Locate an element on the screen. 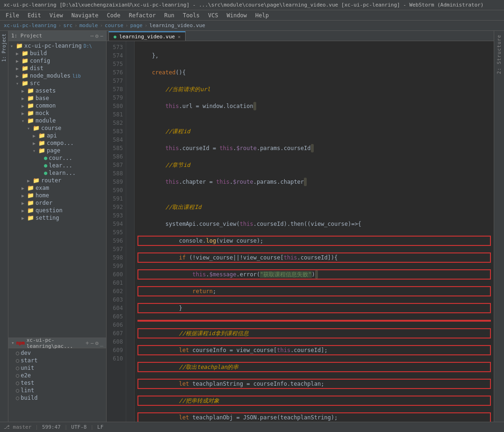 The width and height of the screenshot is (504, 432). menu-refactor: Refactor is located at coordinates (142, 15).